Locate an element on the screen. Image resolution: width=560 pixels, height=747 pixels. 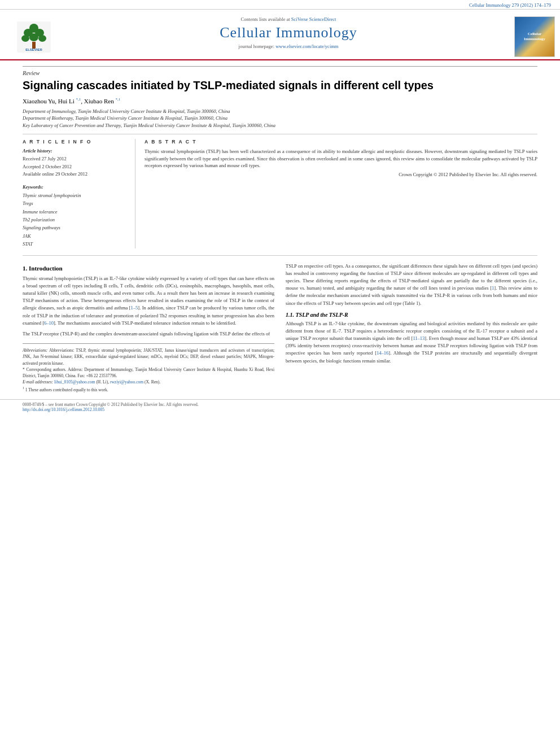
article-dates: Received 27 July 2012 Accepted 2 October… is located at coordinates (75, 167).